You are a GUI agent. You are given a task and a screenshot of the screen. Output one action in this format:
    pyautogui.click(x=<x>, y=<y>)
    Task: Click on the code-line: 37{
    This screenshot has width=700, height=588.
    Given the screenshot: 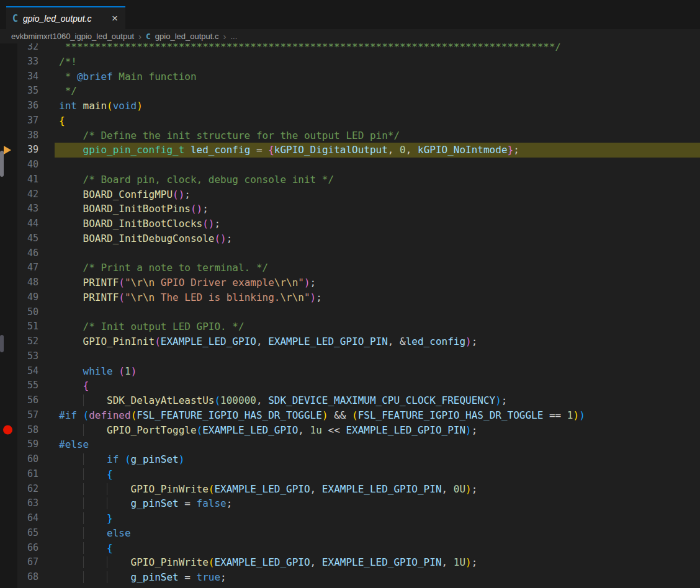 What is the action you would take?
    pyautogui.click(x=350, y=121)
    